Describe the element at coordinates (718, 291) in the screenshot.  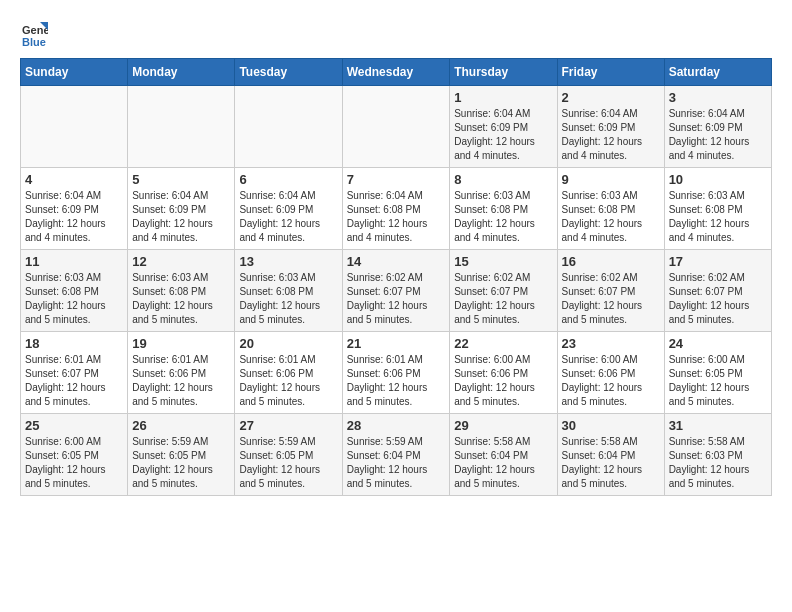
I see `day-cell: 17Sunrise: 6:02 AM Sunset: 6:07 PM Dayli…` at that location.